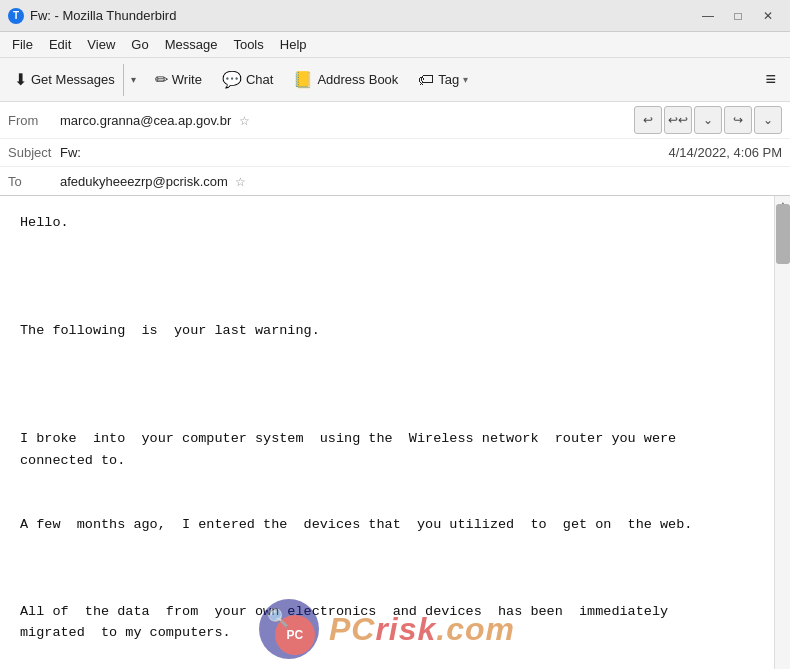 The height and width of the screenshot is (669, 790). I want to click on maximize-button: □, so click(738, 16).